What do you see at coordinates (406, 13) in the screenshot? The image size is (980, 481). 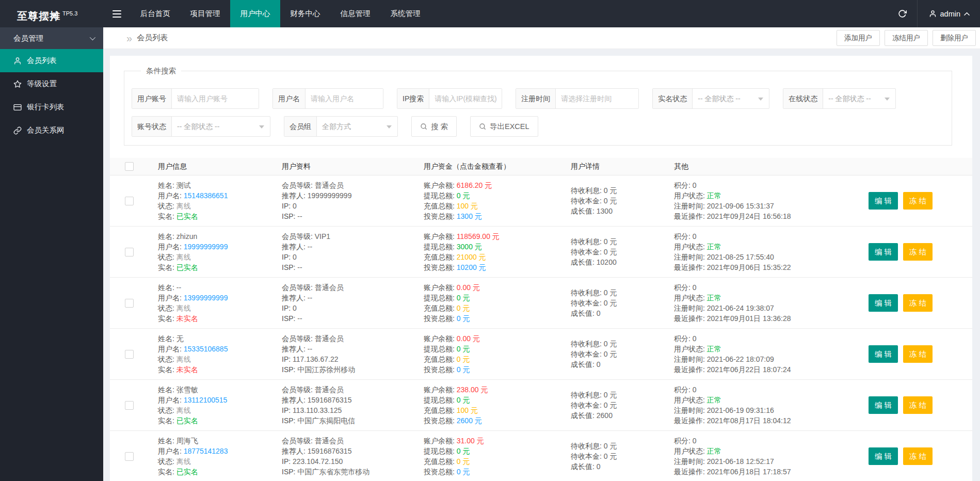 I see `nav-item: 系统管理` at bounding box center [406, 13].